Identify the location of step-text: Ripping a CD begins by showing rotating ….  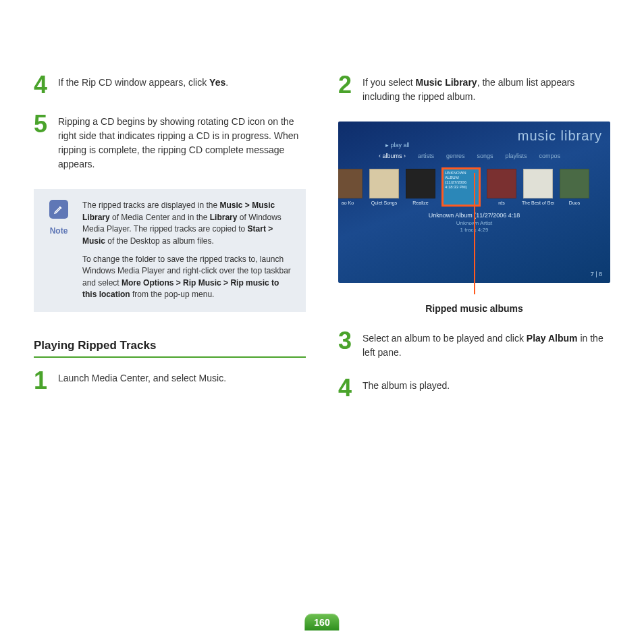
(182, 142).